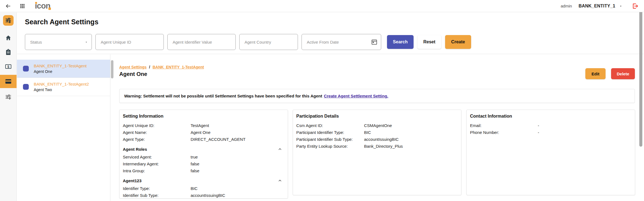  What do you see at coordinates (567, 6) in the screenshot?
I see `user-role-label: admin` at bounding box center [567, 6].